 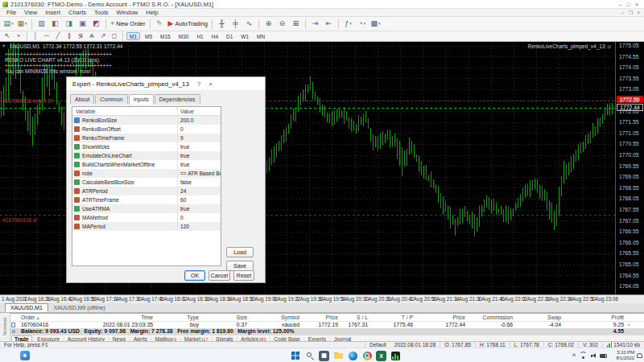 What do you see at coordinates (244, 275) in the screenshot?
I see `reset-button: Reset` at bounding box center [244, 275].